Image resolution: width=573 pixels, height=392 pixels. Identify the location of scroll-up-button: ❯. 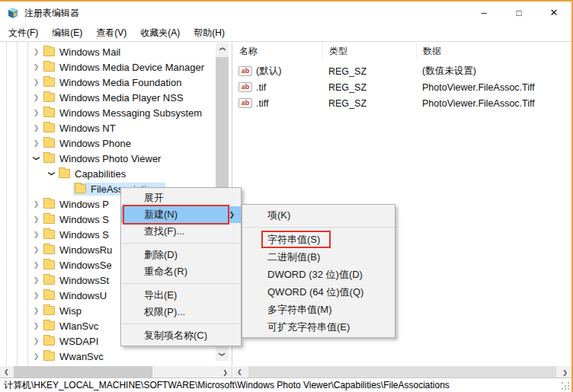
(222, 49).